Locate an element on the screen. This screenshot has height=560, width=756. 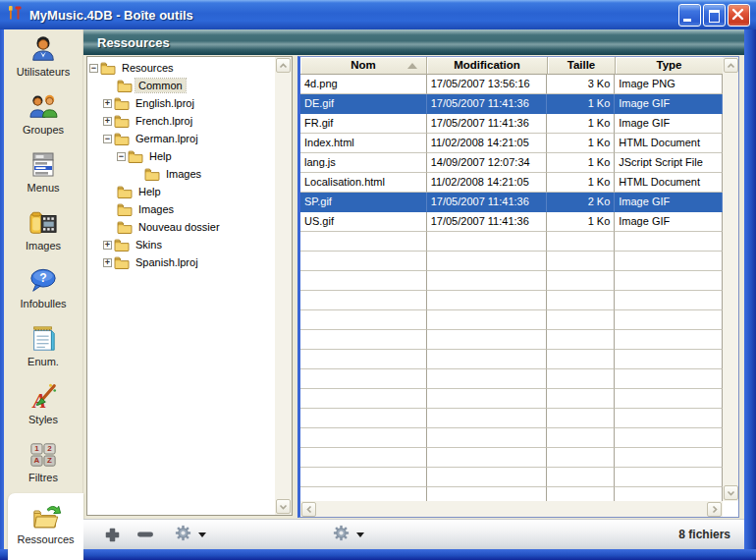
tree-item-label: Resources is located at coordinates (147, 68).